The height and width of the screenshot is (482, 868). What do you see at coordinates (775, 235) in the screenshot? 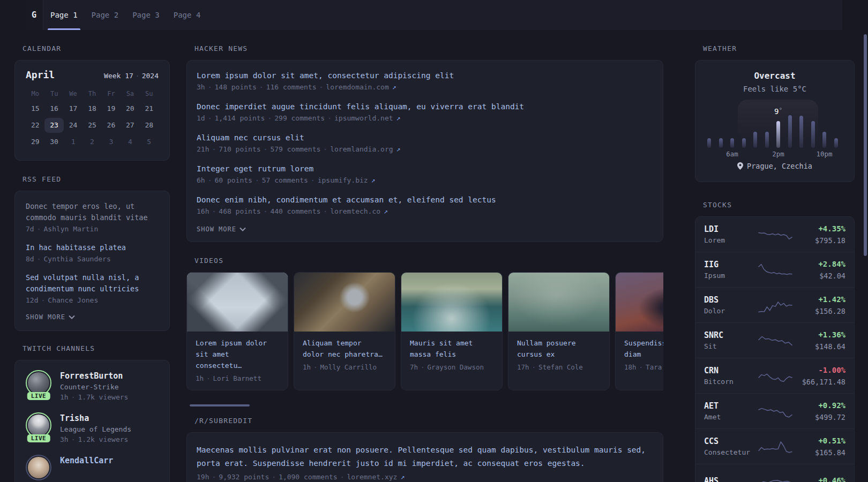
I see `stock-row: LDILorem+4.35%$795.18` at bounding box center [775, 235].